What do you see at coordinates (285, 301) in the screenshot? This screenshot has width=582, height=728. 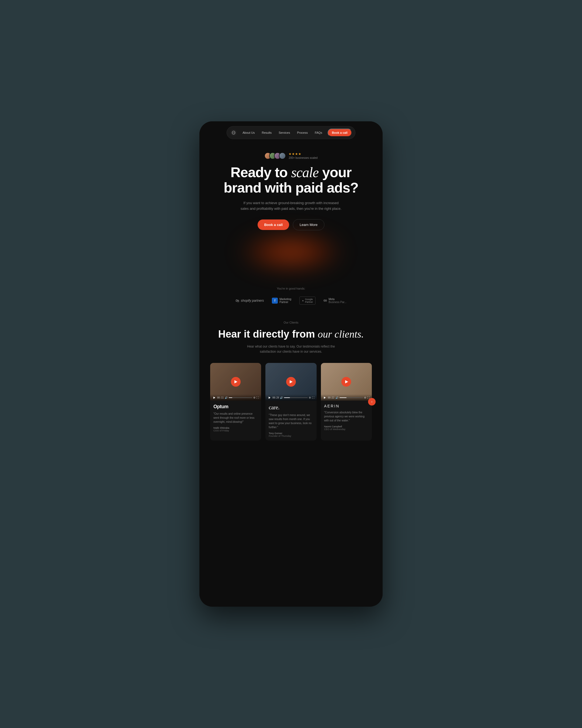 I see `facebook-text: Marketing Partner` at bounding box center [285, 301].